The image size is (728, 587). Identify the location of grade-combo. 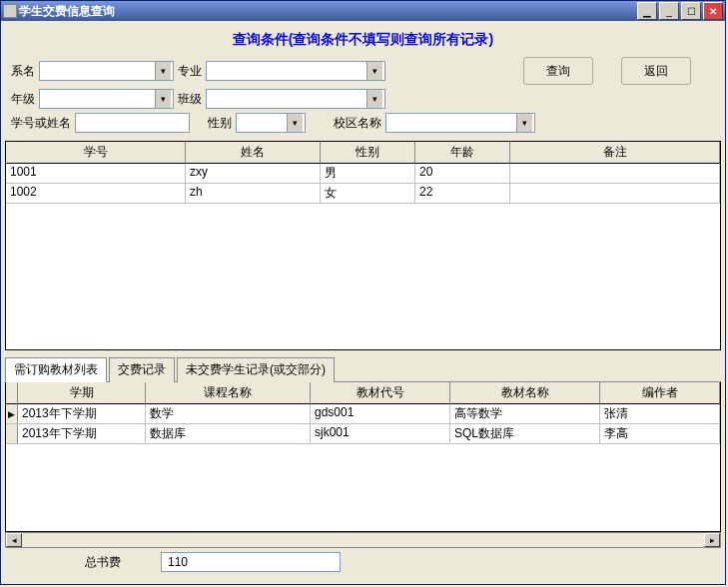
(106, 99).